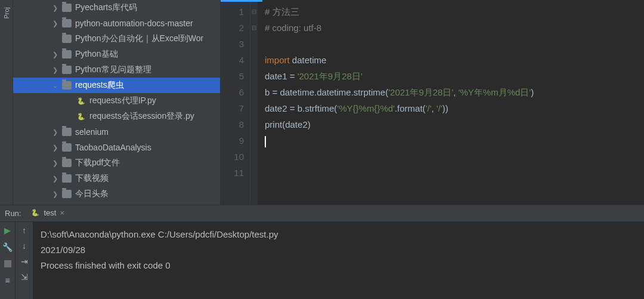  I want to click on file-item: 🐍requests代理IP.py, so click(117, 101).